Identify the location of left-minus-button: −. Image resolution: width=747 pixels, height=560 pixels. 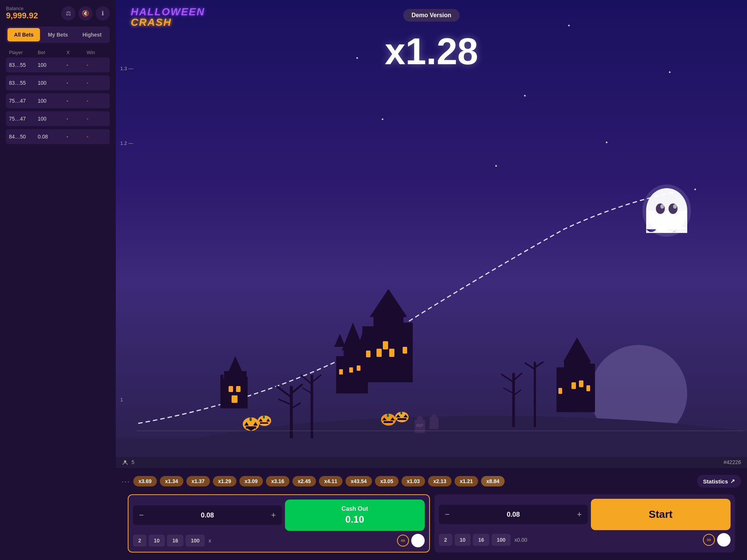
(141, 515).